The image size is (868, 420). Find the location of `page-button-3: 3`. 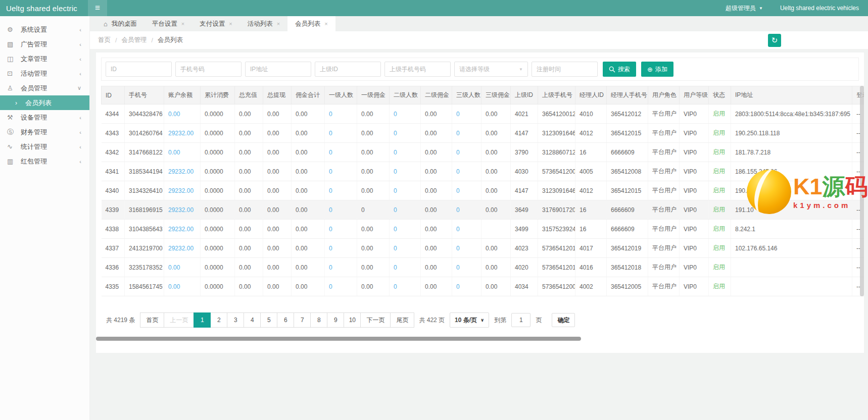

page-button-3: 3 is located at coordinates (235, 320).